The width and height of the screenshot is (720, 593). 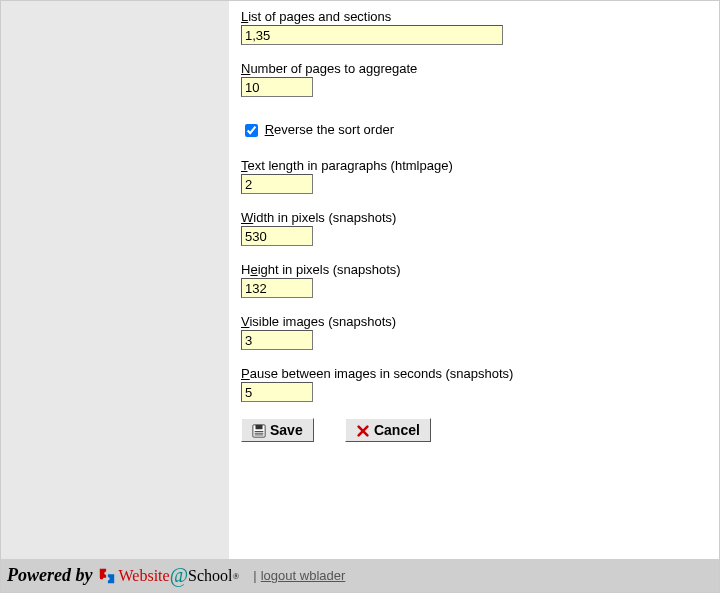 I want to click on cancel-label: Cancel, so click(x=397, y=430).